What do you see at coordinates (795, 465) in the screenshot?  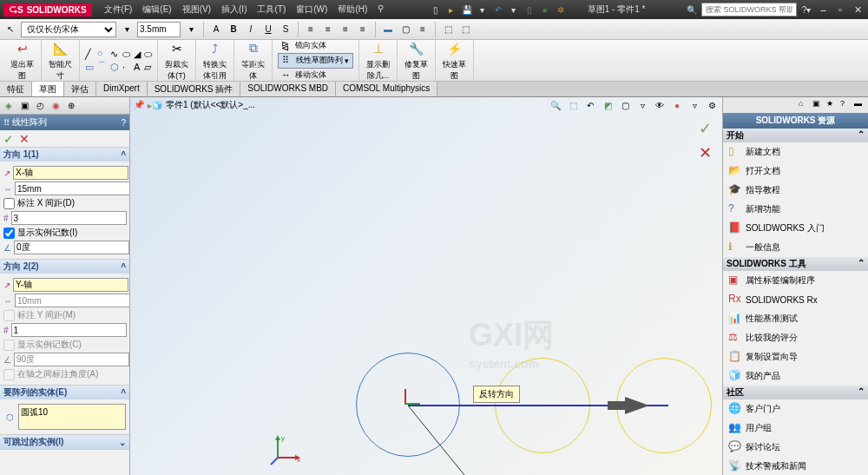 I see `news-link: 📡技术警戒和新闻` at bounding box center [795, 465].